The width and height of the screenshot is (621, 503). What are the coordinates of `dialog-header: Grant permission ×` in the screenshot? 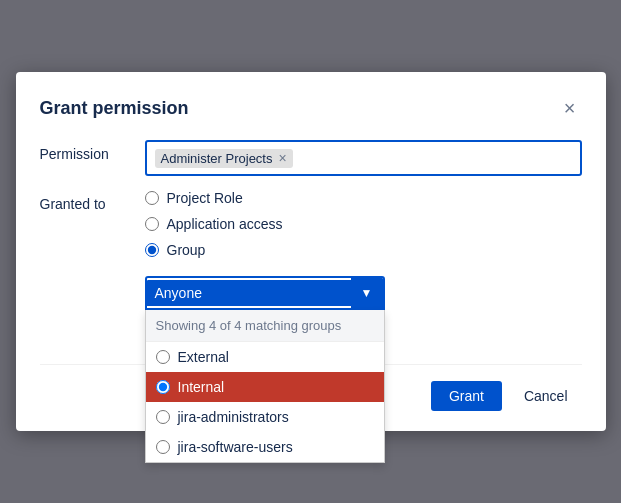 It's located at (311, 108).